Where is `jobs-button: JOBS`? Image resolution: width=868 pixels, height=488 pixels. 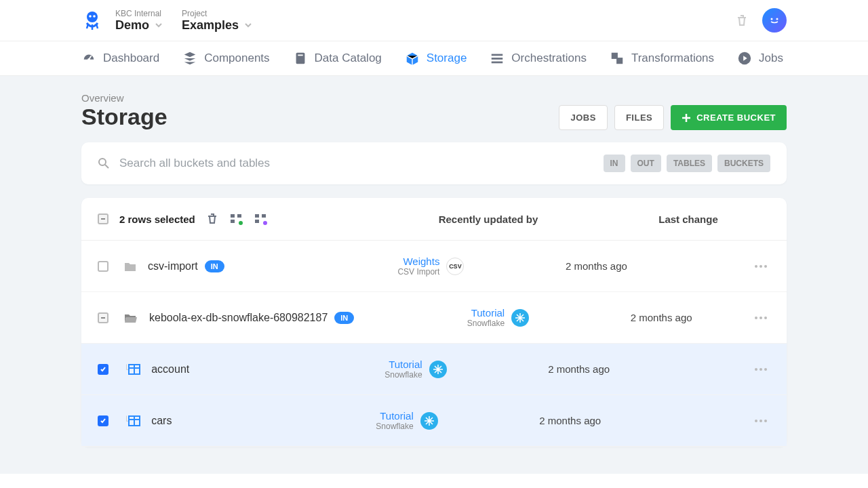 jobs-button: JOBS is located at coordinates (583, 118).